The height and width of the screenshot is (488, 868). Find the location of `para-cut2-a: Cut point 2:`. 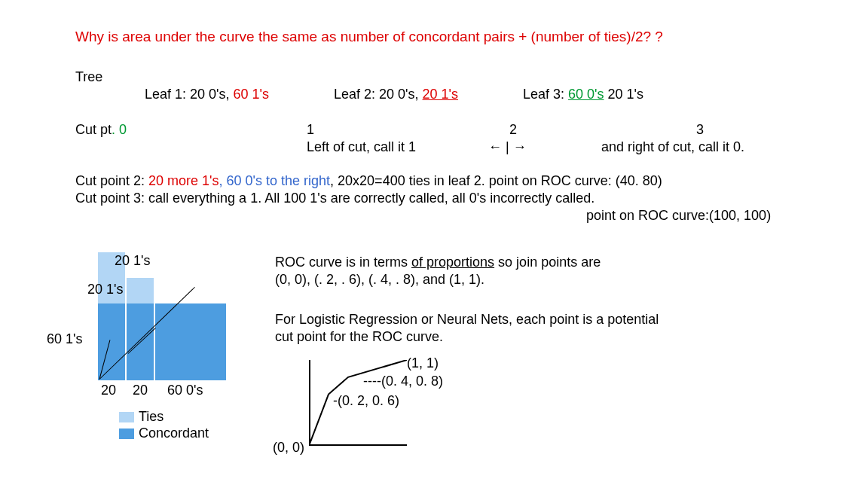

para-cut2-a: Cut point 2: is located at coordinates (112, 181).